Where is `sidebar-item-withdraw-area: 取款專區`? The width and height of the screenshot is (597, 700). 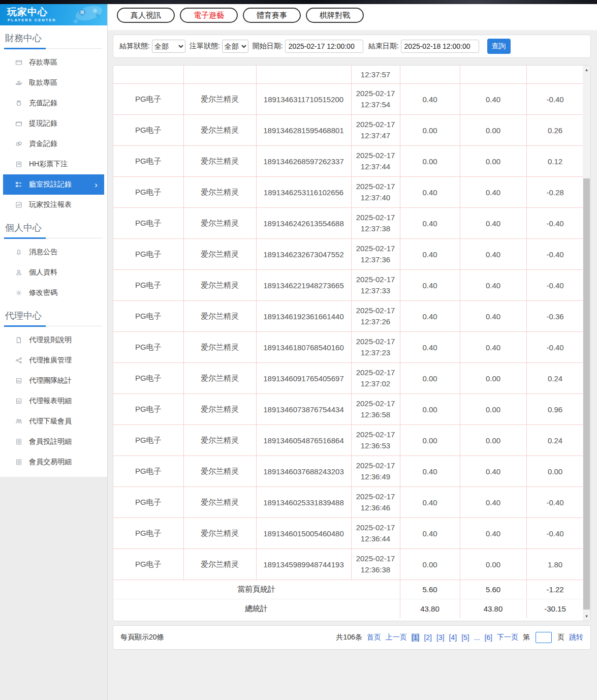 sidebar-item-withdraw-area: 取款專區 is located at coordinates (54, 83).